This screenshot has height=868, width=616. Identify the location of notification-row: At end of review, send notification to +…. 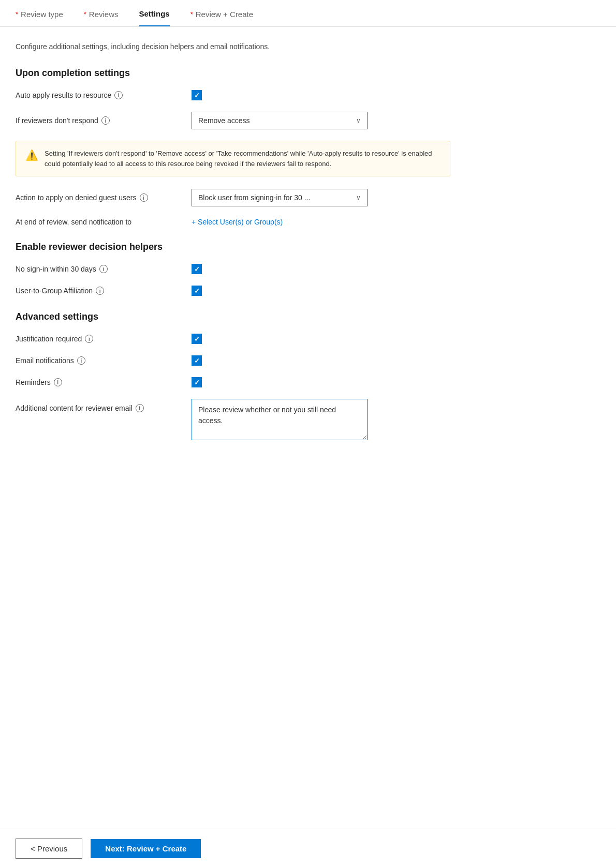
(233, 222).